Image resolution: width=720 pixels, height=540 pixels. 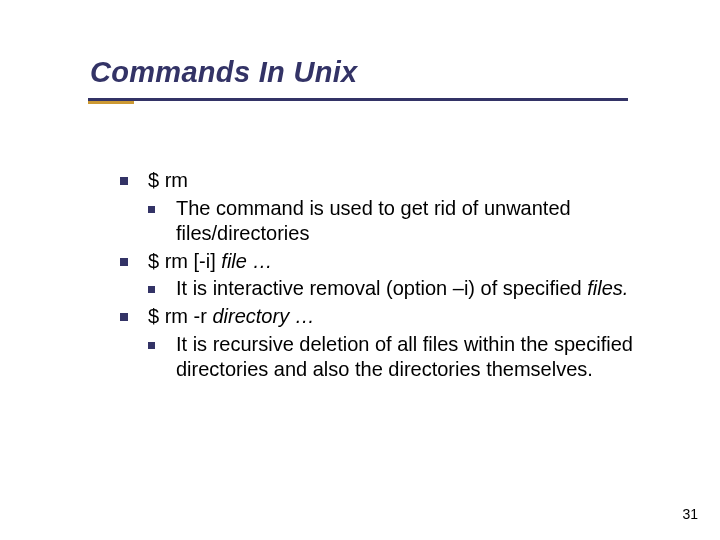 I want to click on subbullet-text: It is recursive deletion of all files wi…, so click(x=404, y=357).